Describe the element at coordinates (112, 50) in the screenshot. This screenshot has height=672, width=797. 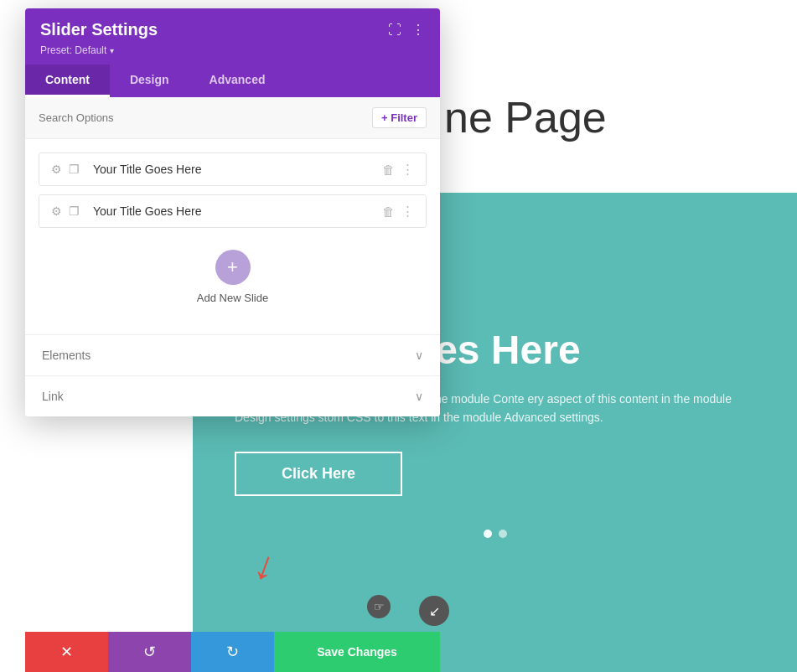
I see `preset-arrow-icon: ▾` at that location.